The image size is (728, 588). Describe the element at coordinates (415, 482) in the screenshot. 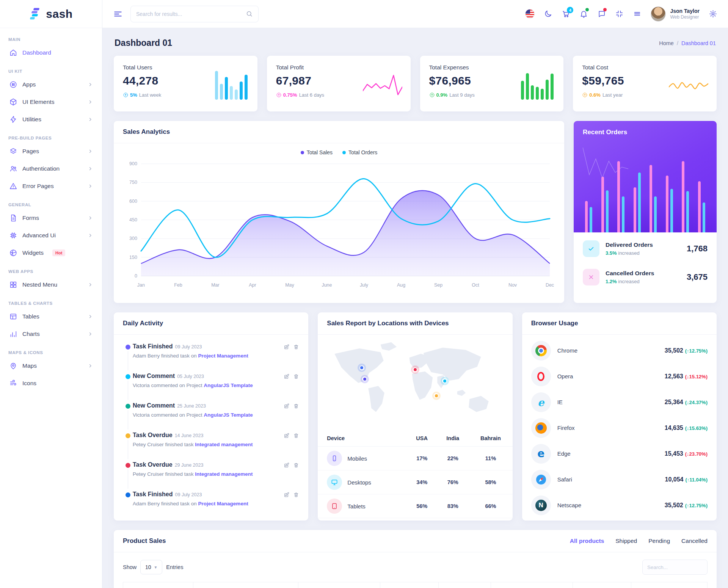

I see `table-row: Desktops 34%76%58%` at that location.